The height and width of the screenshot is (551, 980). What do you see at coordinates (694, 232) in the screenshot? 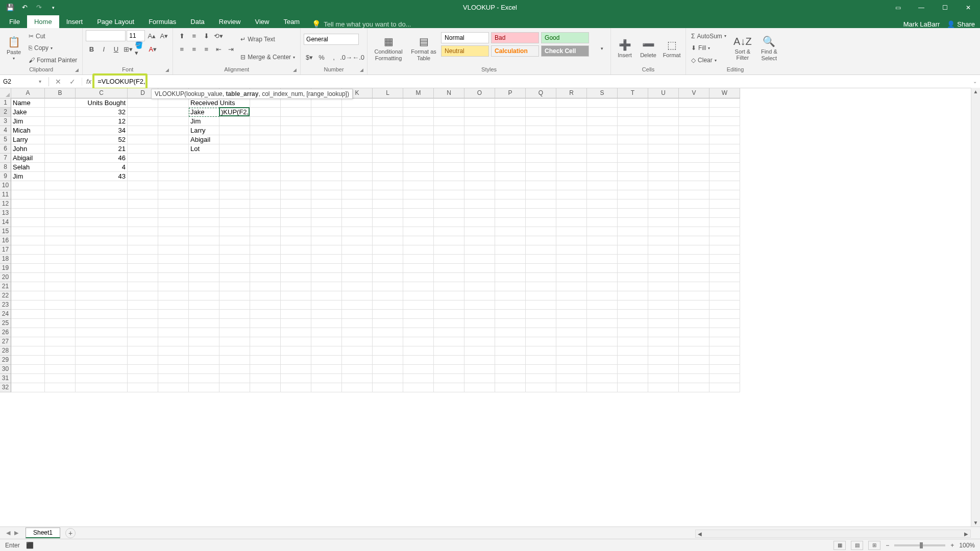
I see `cell-V15` at bounding box center [694, 232].